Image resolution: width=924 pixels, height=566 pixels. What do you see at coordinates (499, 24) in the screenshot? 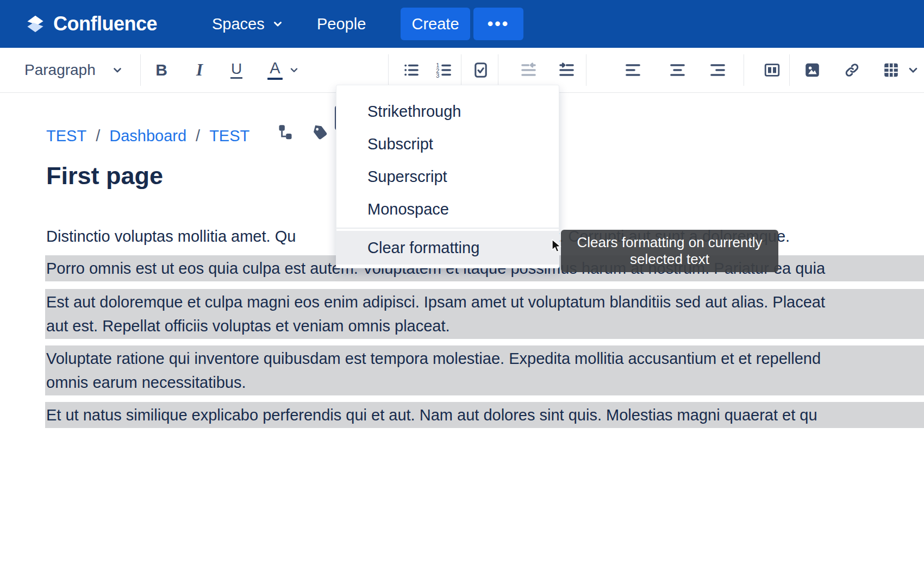
I see `ellipsis-icon: •••` at bounding box center [499, 24].